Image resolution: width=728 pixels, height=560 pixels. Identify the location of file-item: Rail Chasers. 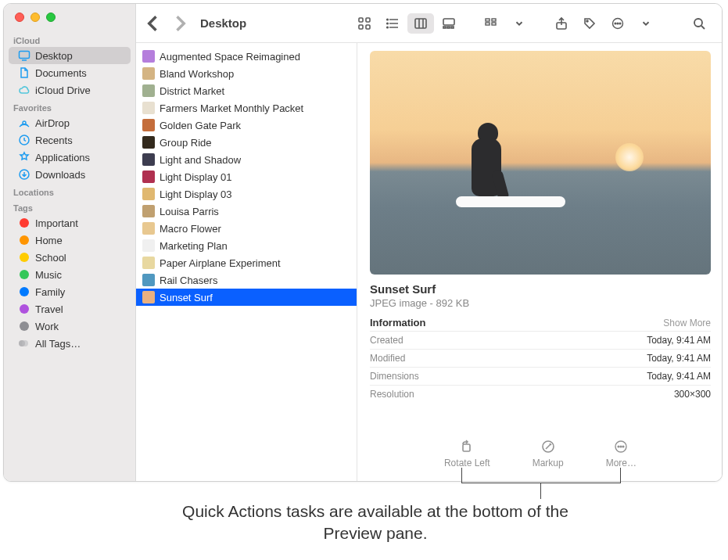
(246, 280).